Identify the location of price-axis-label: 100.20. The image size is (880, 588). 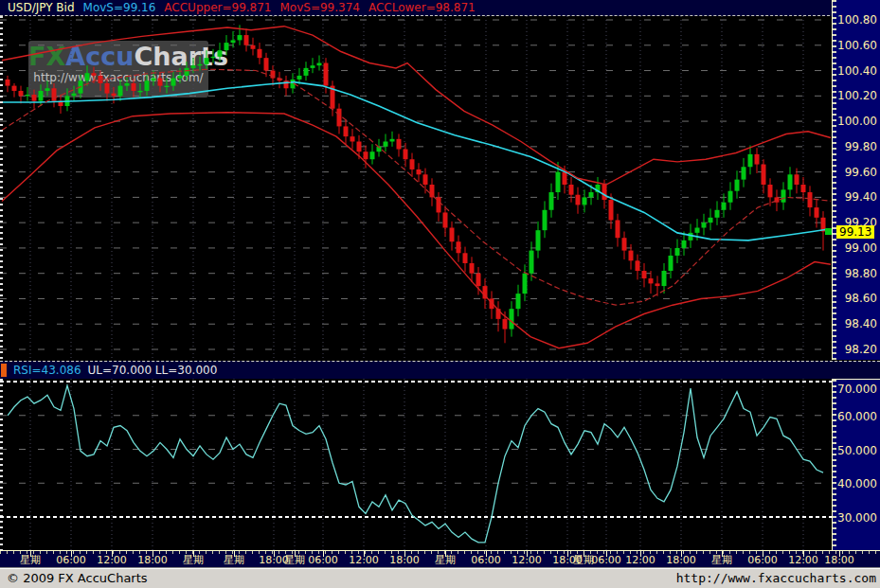
(855, 96).